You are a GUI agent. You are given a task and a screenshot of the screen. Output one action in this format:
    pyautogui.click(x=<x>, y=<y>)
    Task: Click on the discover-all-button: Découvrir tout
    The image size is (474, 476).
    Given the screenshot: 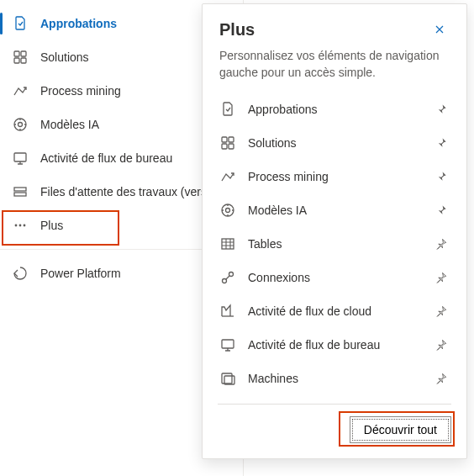 What is the action you would take?
    pyautogui.click(x=400, y=430)
    